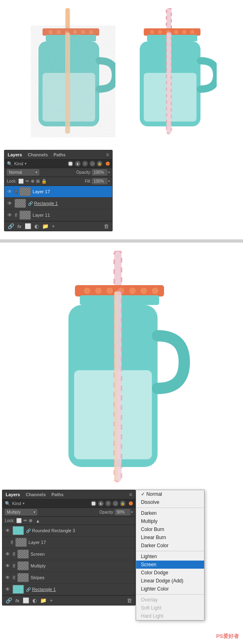 Image resolution: width=243 pixels, height=644 pixels. I want to click on bottom-layers-tab: Layers, so click(13, 495).